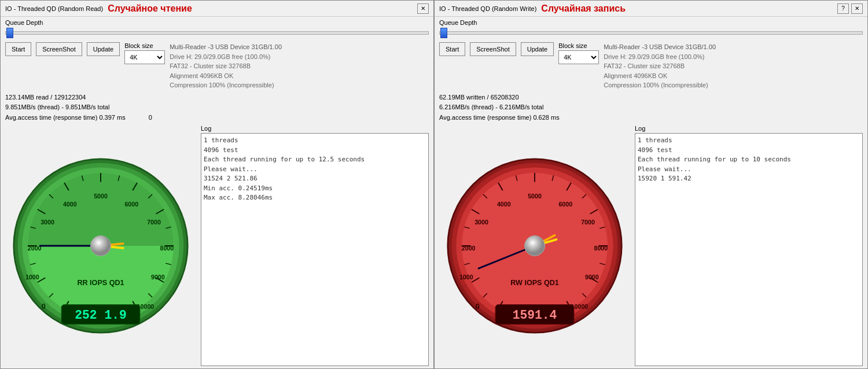 This screenshot has height=369, width=868. Describe the element at coordinates (98, 9) in the screenshot. I see `left-title-bar-left: IO - Threaded QD (Random Read) Случайное…` at that location.